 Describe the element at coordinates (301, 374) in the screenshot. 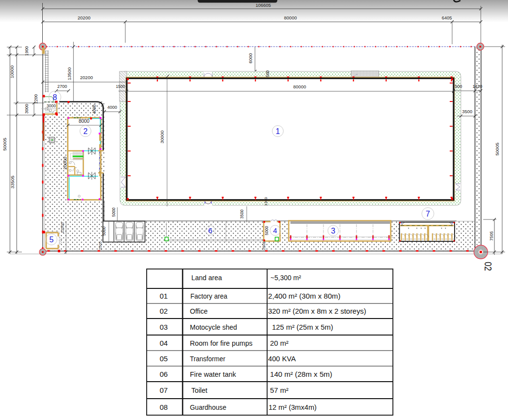

I see `svg-text: 140 m² (28m x 5m)` at that location.